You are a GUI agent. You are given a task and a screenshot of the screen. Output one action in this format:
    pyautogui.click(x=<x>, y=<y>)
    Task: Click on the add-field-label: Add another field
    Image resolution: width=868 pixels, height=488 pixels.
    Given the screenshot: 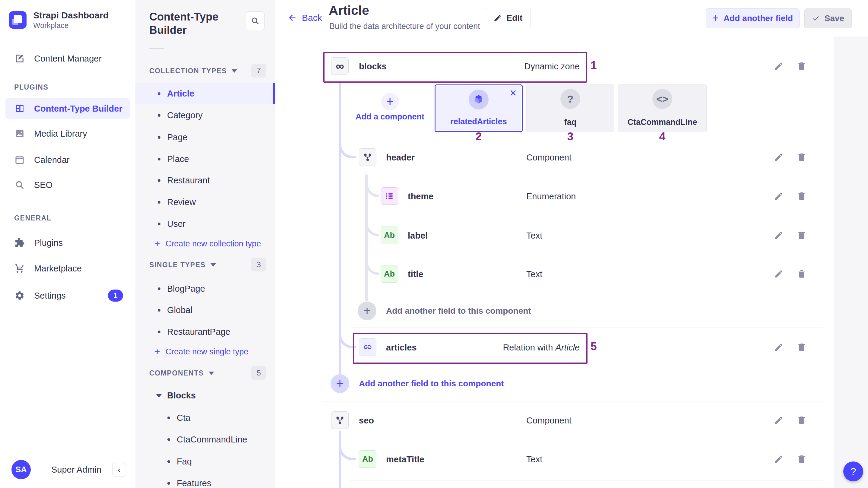 What is the action you would take?
    pyautogui.click(x=758, y=18)
    